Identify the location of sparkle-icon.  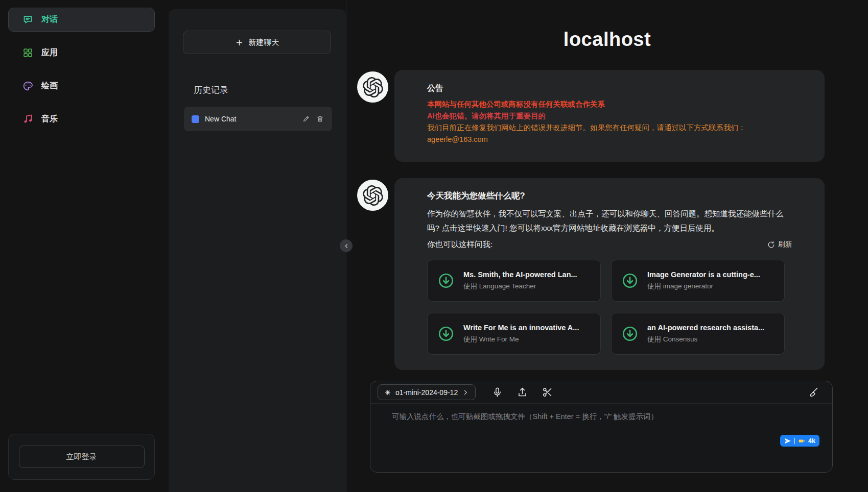
(388, 392).